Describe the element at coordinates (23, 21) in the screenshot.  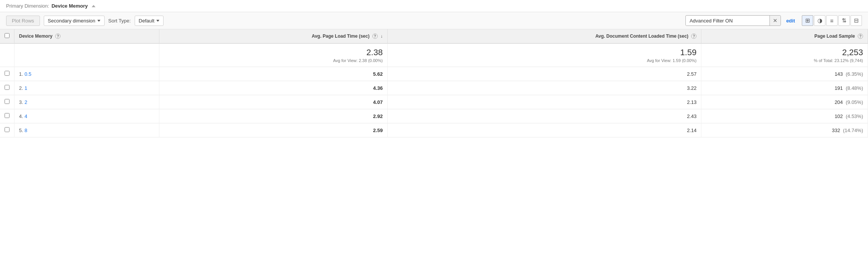
I see `plot-rows-button: Plot Rows` at that location.